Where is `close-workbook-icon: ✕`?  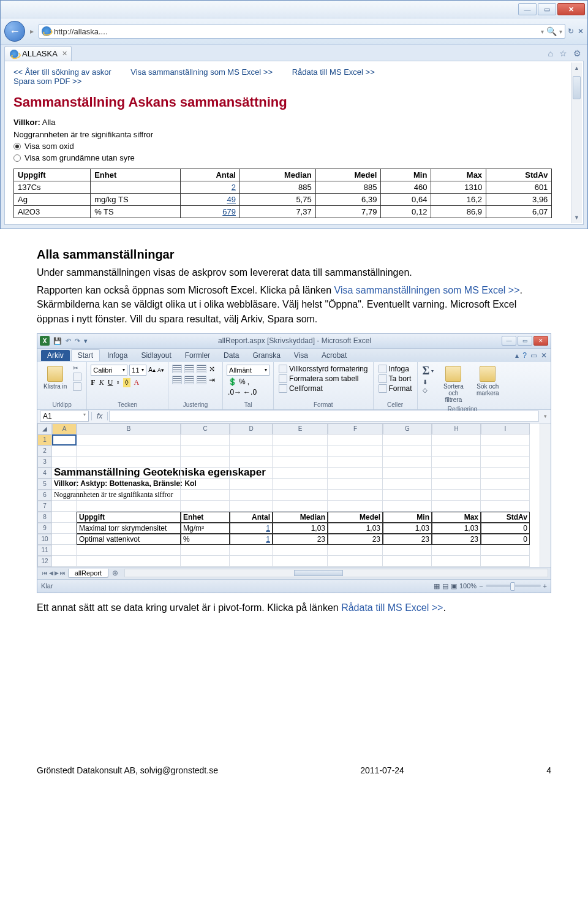 close-workbook-icon: ✕ is located at coordinates (544, 355).